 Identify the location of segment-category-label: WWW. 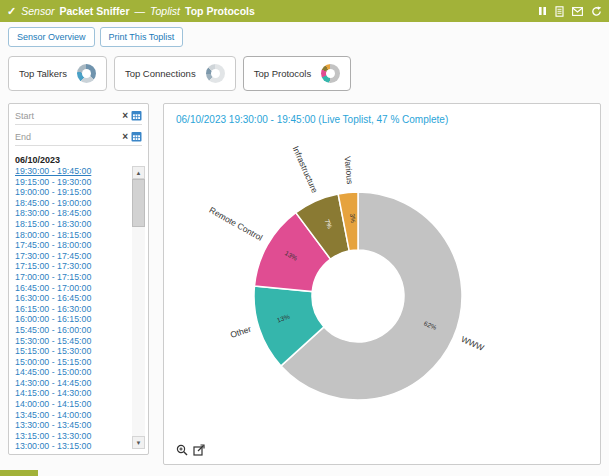
(473, 344).